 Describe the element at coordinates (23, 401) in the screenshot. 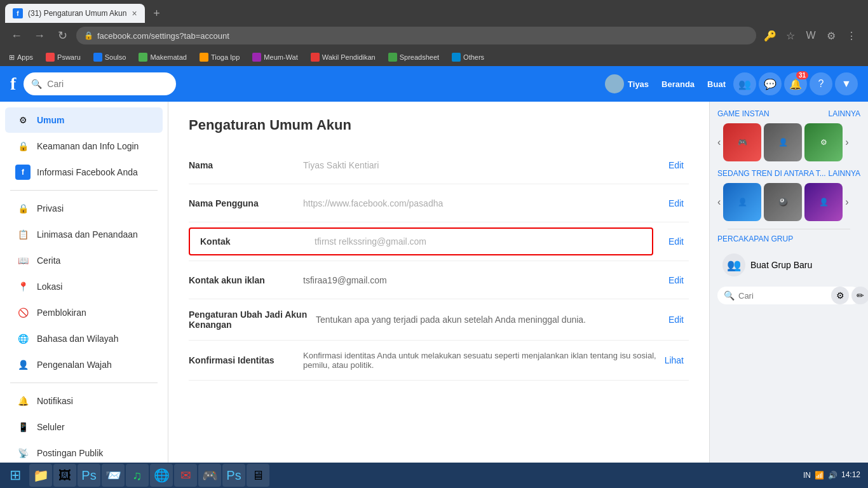

I see `notif-icon: 🔔` at that location.